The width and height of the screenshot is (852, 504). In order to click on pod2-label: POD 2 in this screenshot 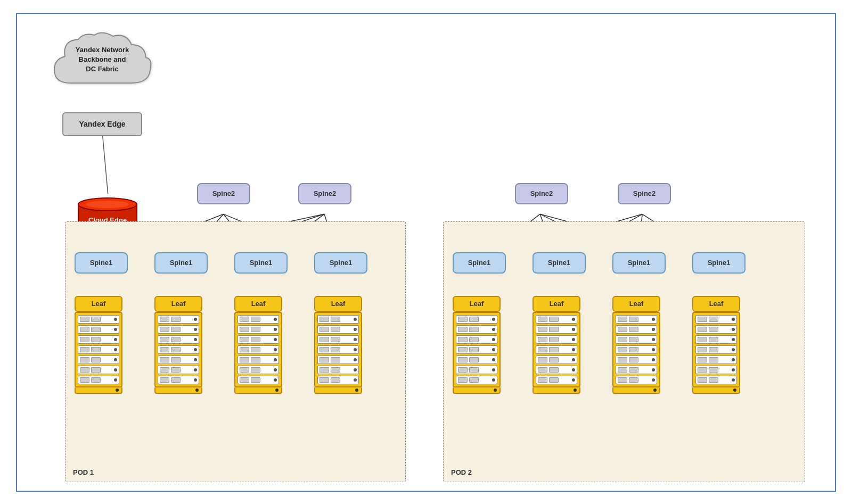, I will do `click(461, 473)`.